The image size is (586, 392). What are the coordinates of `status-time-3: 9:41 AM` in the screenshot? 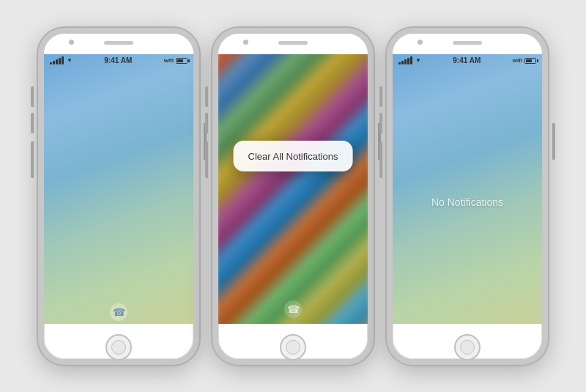 It's located at (467, 60).